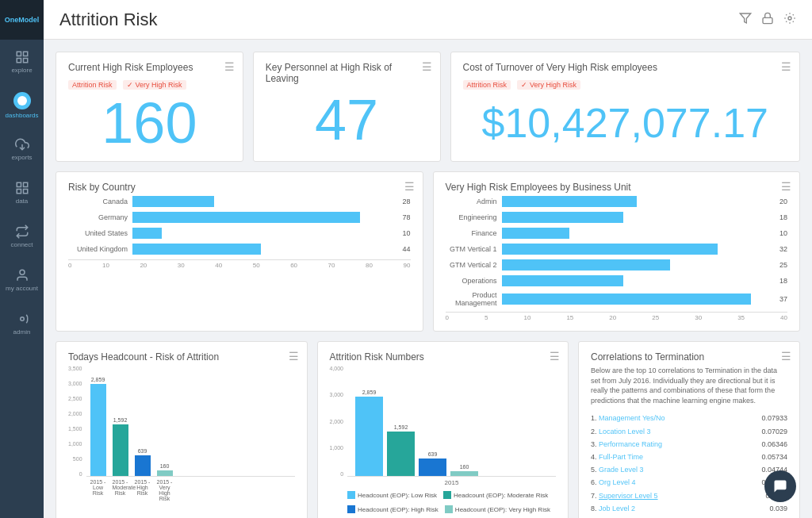 The image size is (812, 518). I want to click on sidebar-item-admin: admin, so click(22, 324).